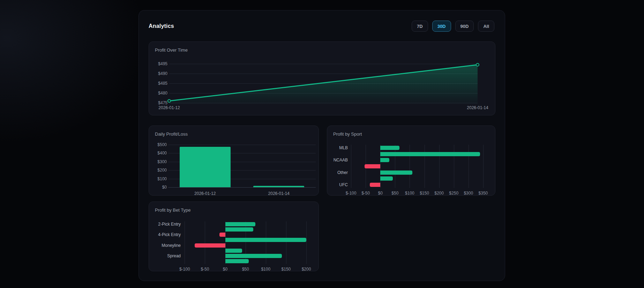  I want to click on x-axis-tick-label: $100, so click(266, 269).